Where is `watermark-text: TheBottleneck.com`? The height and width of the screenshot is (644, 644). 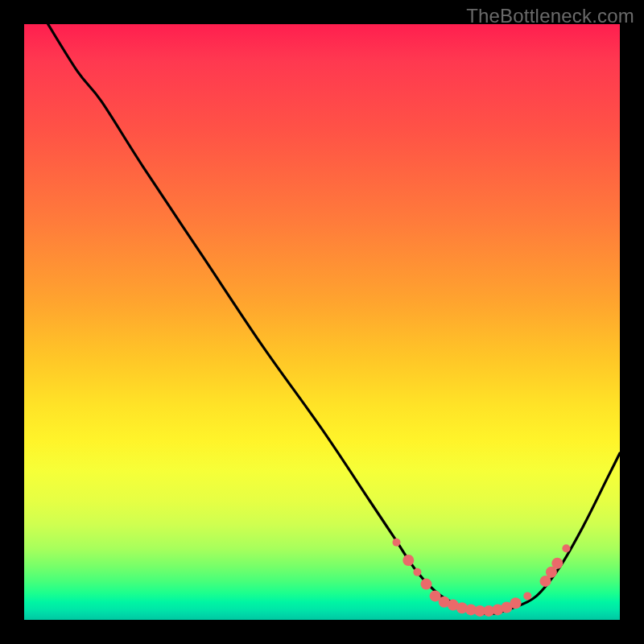
watermark-text: TheBottleneck.com is located at coordinates (551, 16).